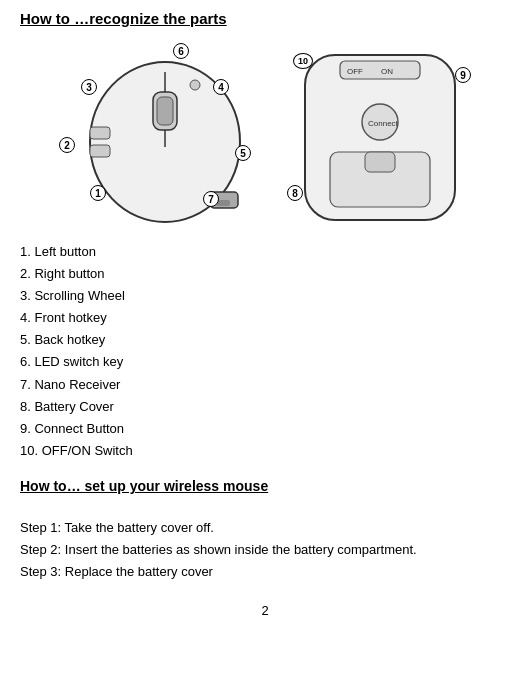  Describe the element at coordinates (295, 193) in the screenshot. I see `label-8: 8` at that location.